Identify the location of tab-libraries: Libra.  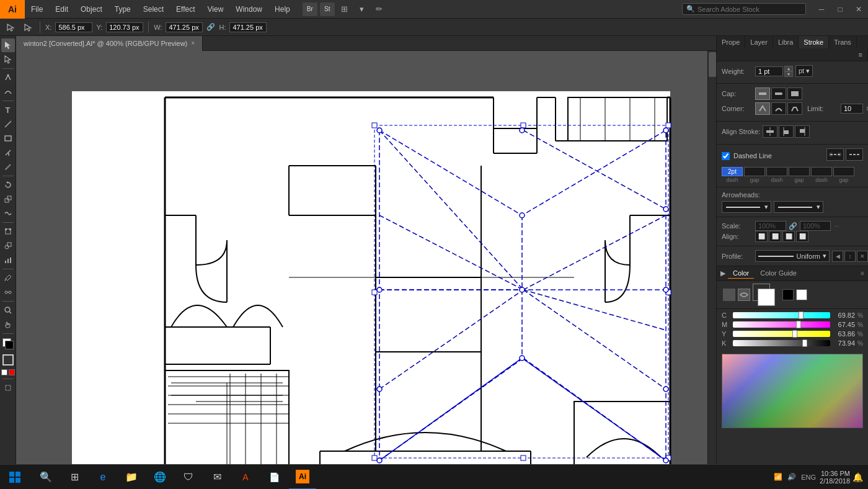
(786, 42).